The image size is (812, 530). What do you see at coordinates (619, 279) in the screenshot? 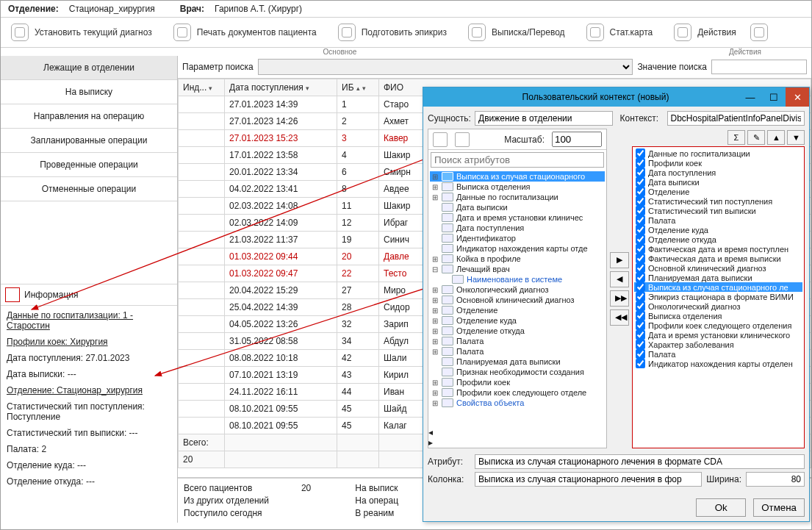
I see `move-left-button: ◀` at bounding box center [619, 279].